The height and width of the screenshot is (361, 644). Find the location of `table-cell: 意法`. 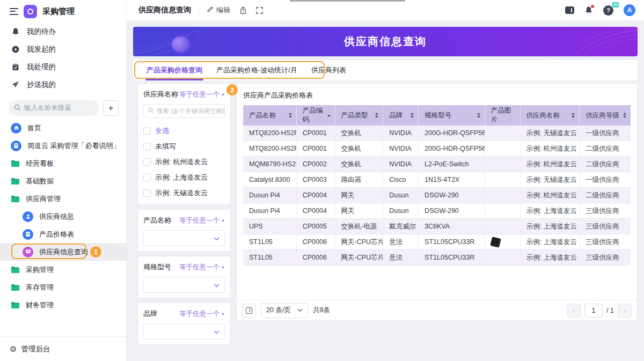

table-cell: 意法 is located at coordinates (401, 257).